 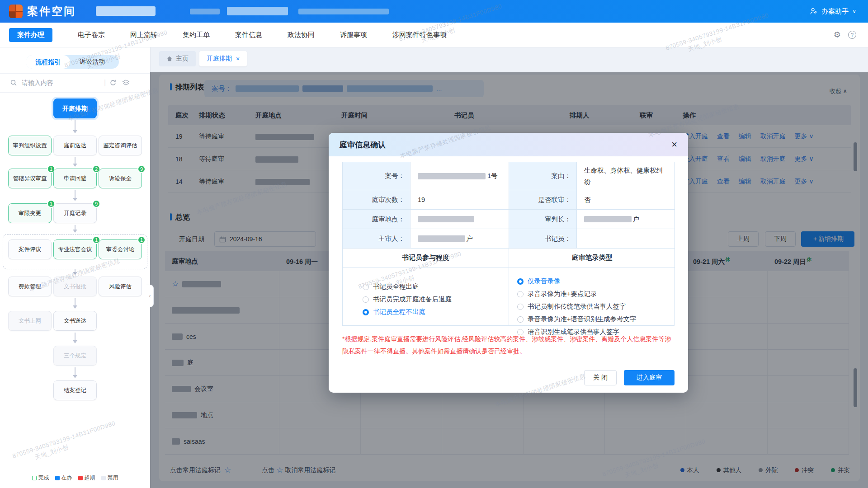 I want to click on home-icon, so click(x=170, y=59).